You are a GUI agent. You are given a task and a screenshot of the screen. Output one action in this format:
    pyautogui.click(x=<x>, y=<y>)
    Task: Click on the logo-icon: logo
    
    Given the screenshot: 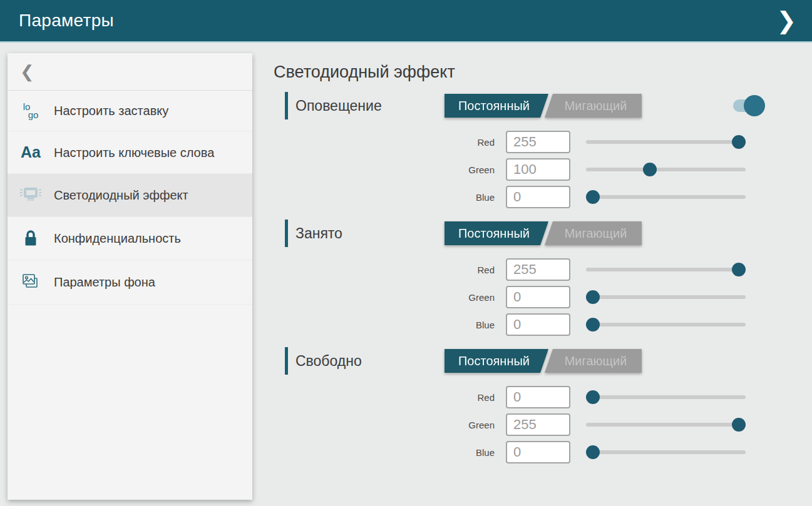 What is the action you would take?
    pyautogui.click(x=31, y=111)
    